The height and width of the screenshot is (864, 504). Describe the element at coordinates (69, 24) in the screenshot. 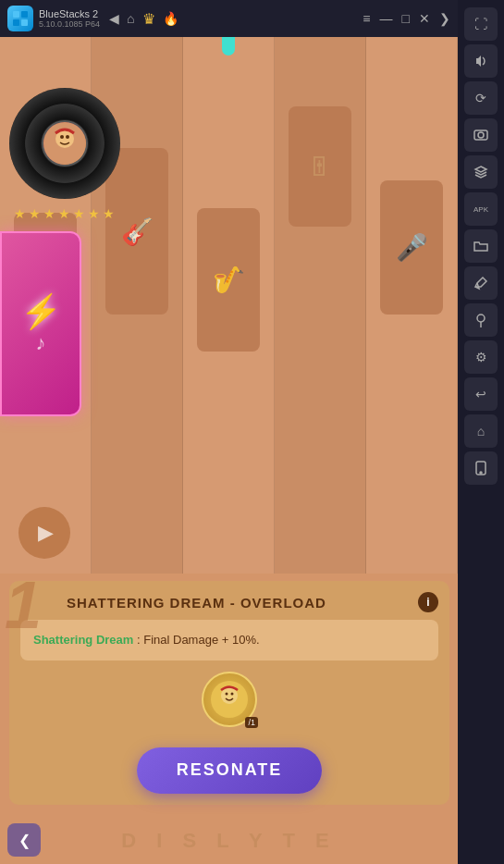

I see `app-version: 5.10.0.1085 P64` at that location.